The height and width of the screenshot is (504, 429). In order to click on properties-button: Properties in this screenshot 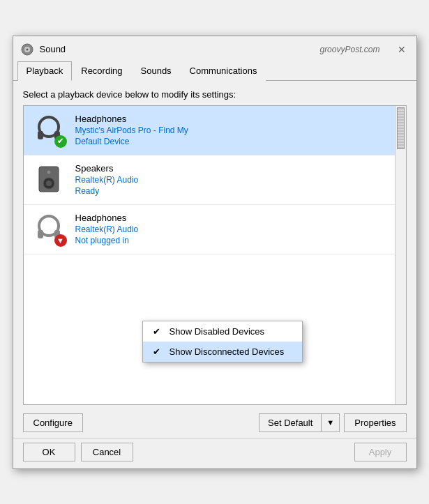, I will do `click(375, 422)`.